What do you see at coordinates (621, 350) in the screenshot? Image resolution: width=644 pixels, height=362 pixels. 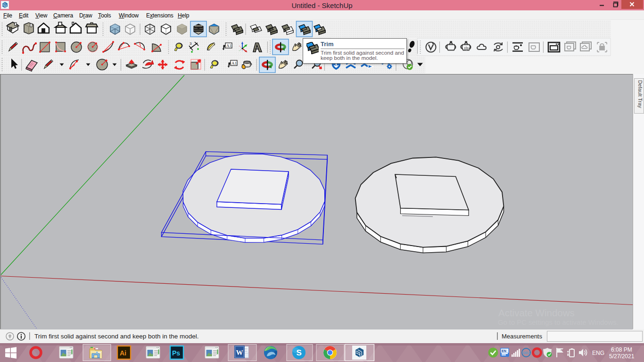 I see `svg-text: 6:08 PM` at bounding box center [621, 350].